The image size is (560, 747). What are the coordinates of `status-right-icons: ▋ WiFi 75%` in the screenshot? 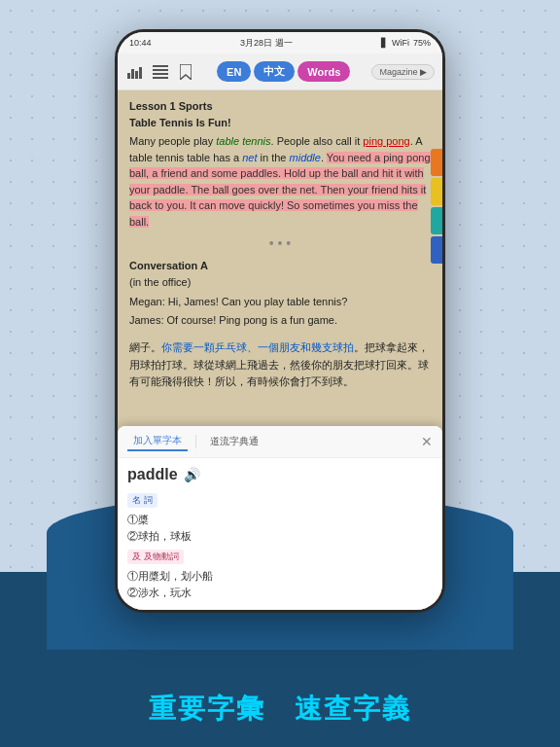 It's located at (406, 43).